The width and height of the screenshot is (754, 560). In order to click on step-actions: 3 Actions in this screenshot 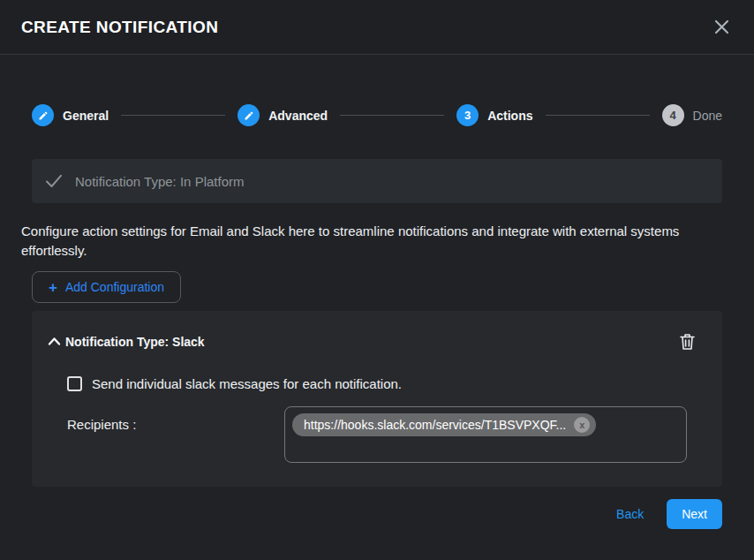, I will do `click(494, 115)`.